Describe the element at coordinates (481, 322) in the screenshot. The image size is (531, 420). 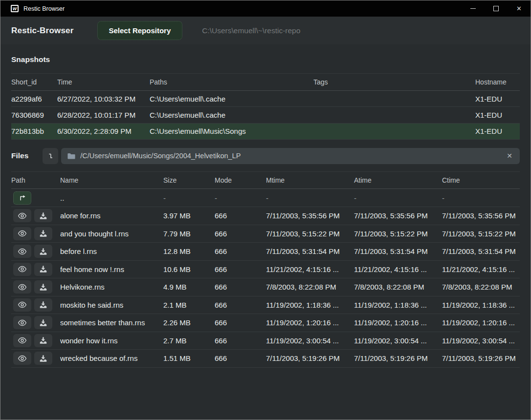
I see `file-ctime: 11/19/2002, 1:20:16 ...` at that location.